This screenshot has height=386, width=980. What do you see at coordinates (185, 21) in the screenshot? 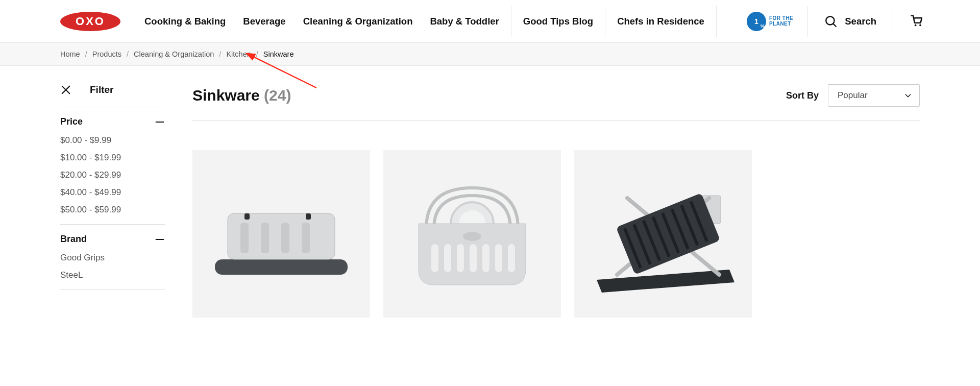
I see `nav-cooking-baking: Cooking & Baking` at bounding box center [185, 21].